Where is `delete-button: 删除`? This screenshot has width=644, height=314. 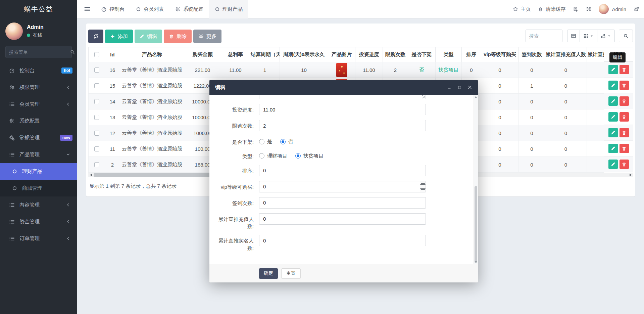 delete-button: 删除 is located at coordinates (178, 36).